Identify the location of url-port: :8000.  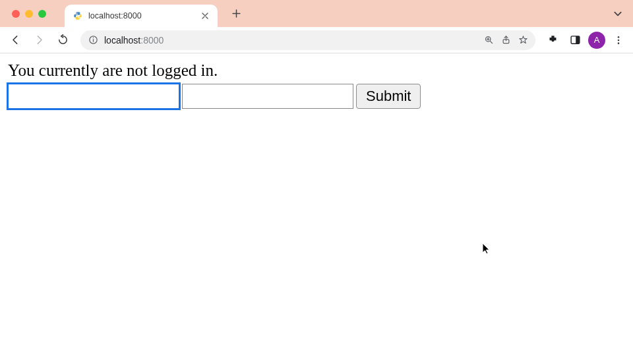
(152, 40).